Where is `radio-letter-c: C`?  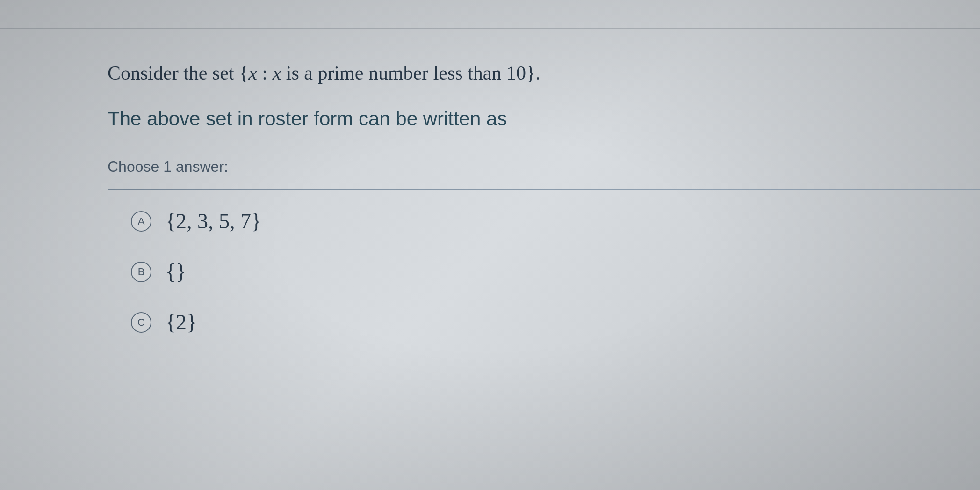 radio-letter-c: C is located at coordinates (141, 322).